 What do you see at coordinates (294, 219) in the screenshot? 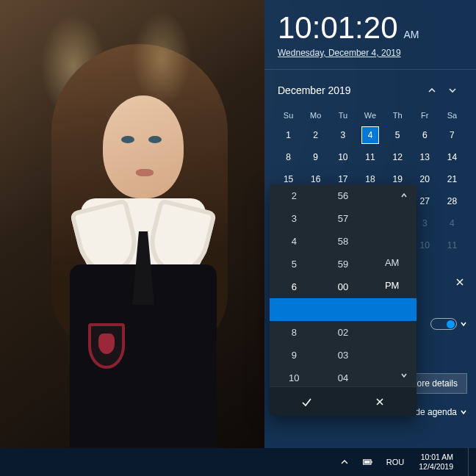
I see `wheel-value: 3` at bounding box center [294, 219].